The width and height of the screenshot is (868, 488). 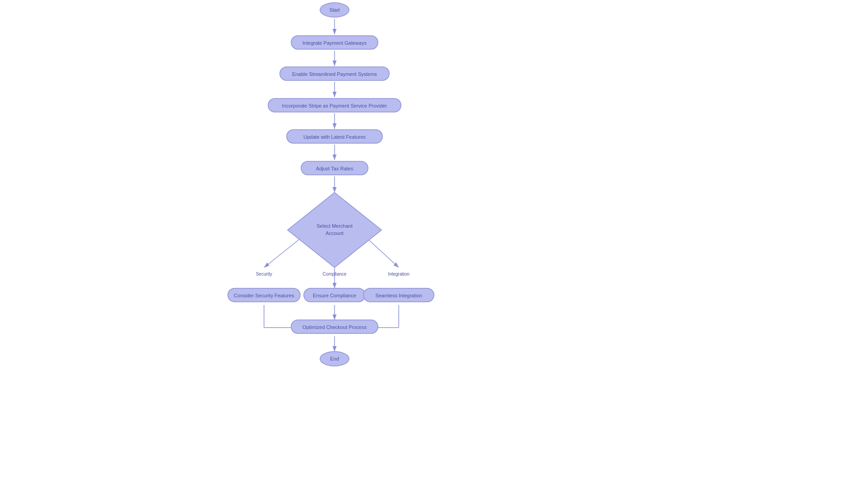 I want to click on optimized-label: Optimized Checkout Process, so click(x=335, y=327).